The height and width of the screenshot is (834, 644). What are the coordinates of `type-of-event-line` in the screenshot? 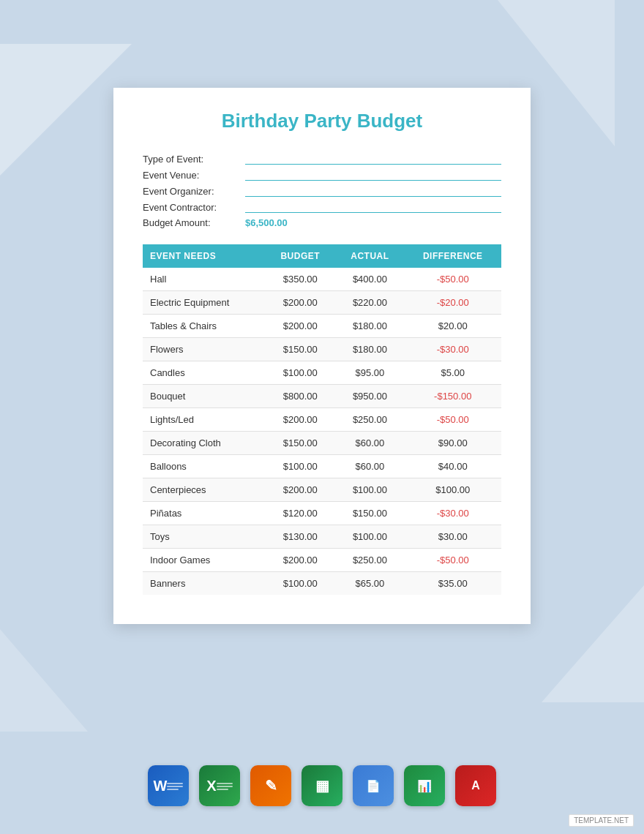 It's located at (373, 159).